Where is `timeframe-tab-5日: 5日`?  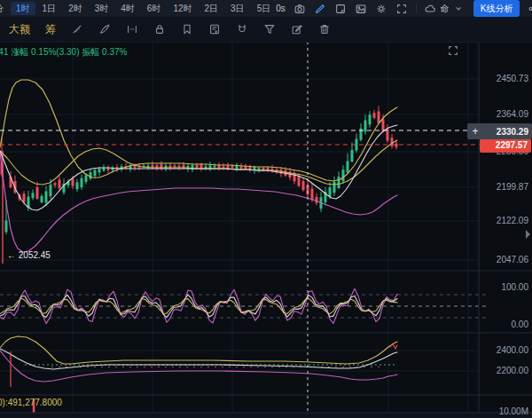
timeframe-tab-5日: 5日 is located at coordinates (264, 9).